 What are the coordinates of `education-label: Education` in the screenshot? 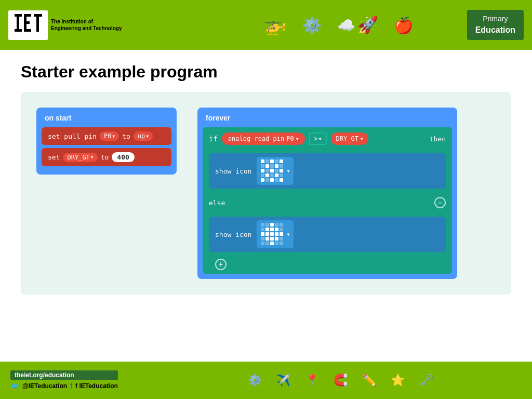 It's located at (496, 30).